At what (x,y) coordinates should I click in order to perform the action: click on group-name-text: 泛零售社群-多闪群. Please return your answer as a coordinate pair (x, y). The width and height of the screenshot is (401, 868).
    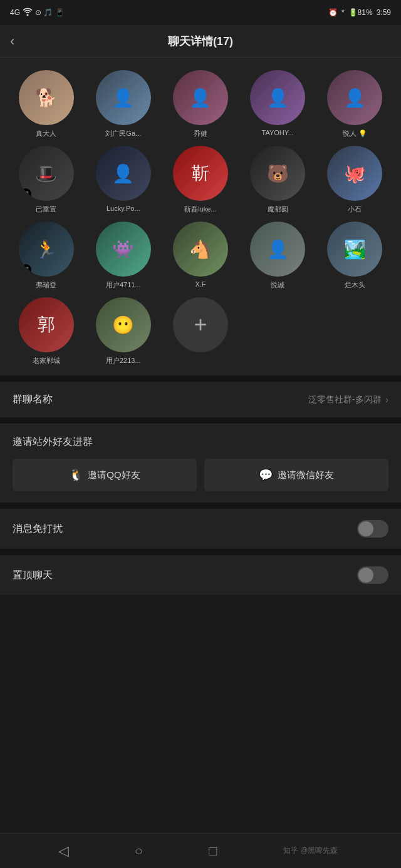
    Looking at the image, I should click on (345, 400).